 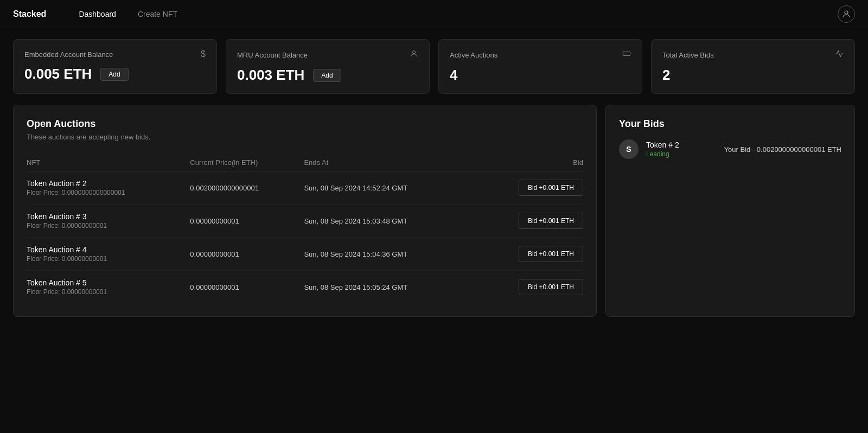 What do you see at coordinates (328, 66) in the screenshot?
I see `mru-balance-card: MRU Account Balance 0.003 ETH Add` at bounding box center [328, 66].